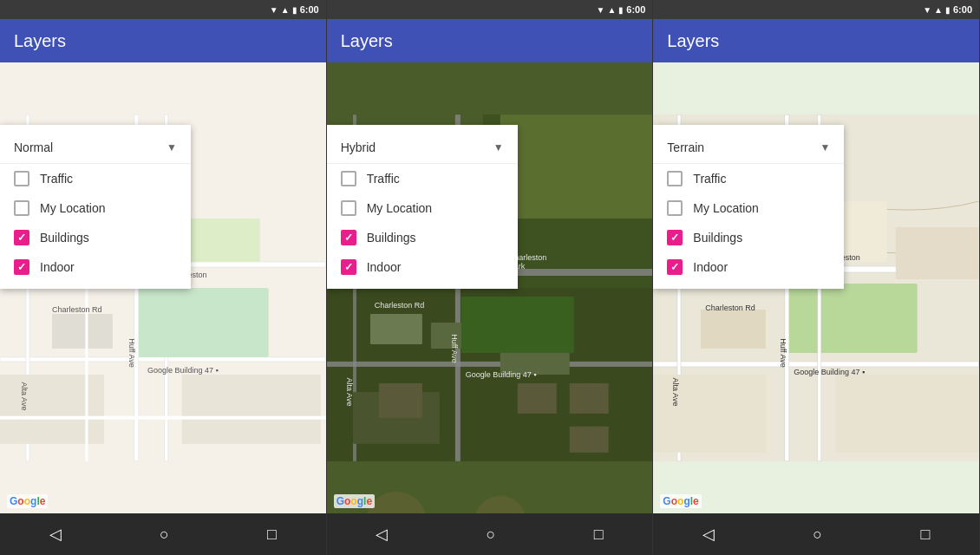 This screenshot has height=555, width=980. I want to click on recents-button-1: □, so click(272, 534).